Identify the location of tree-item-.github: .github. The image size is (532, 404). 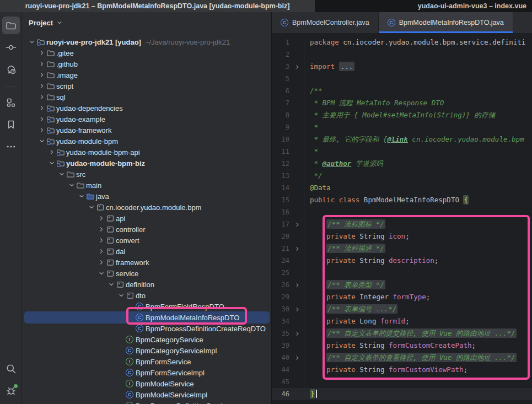
(147, 64).